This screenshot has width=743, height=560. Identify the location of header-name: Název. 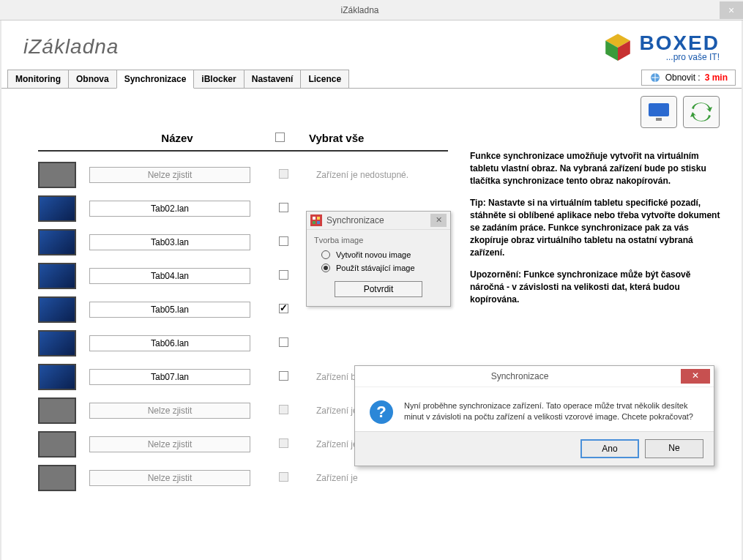
(177, 138).